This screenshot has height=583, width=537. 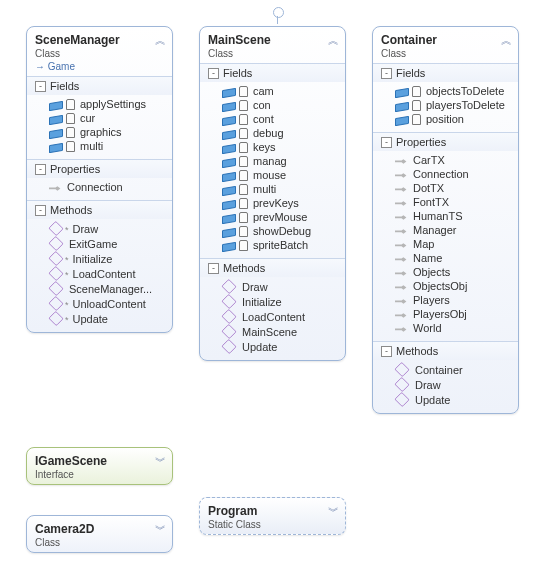 What do you see at coordinates (272, 170) in the screenshot?
I see `fields-list: cam con cont debug keys manag mouse mult…` at bounding box center [272, 170].